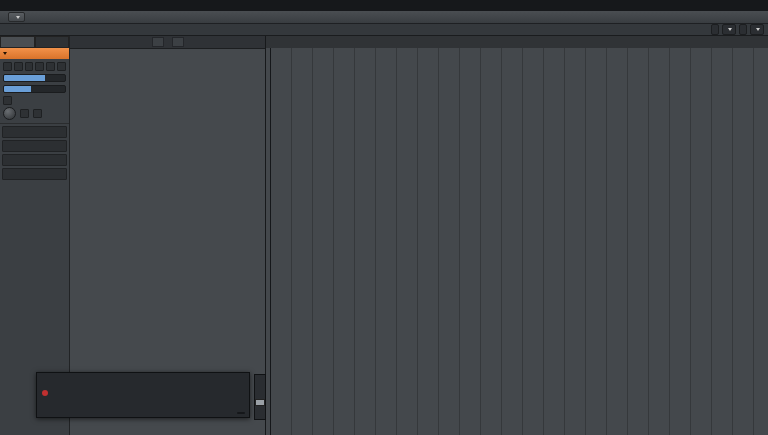  I want to click on track-list-header, so click(168, 42).